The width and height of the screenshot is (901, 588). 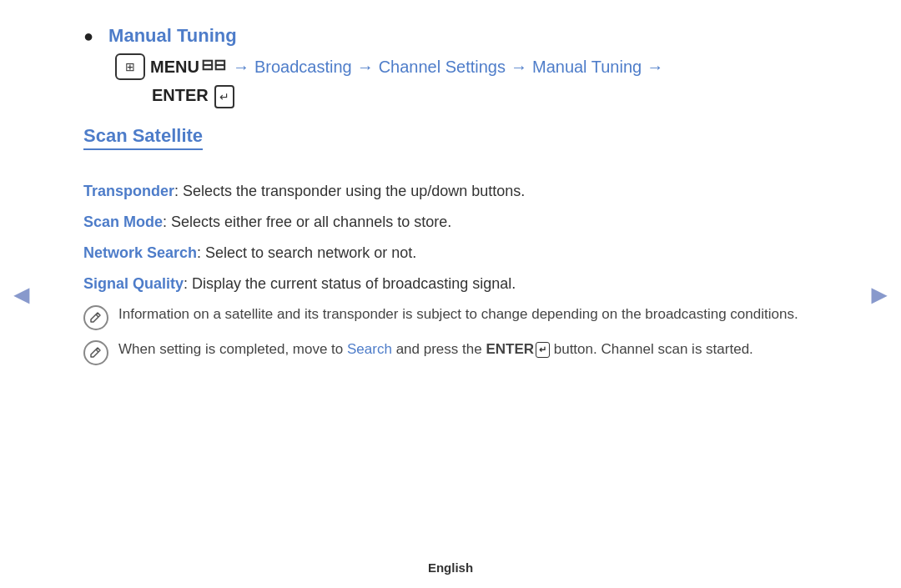 I want to click on path-channel-settings: Channel Settings, so click(x=442, y=67).